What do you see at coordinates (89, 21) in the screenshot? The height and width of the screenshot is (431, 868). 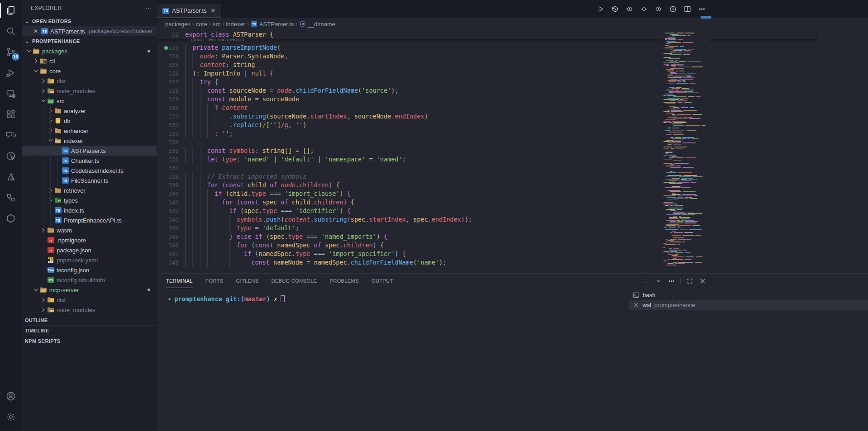 I see `open-editors-section: ⌄ OPEN EDITORS` at bounding box center [89, 21].